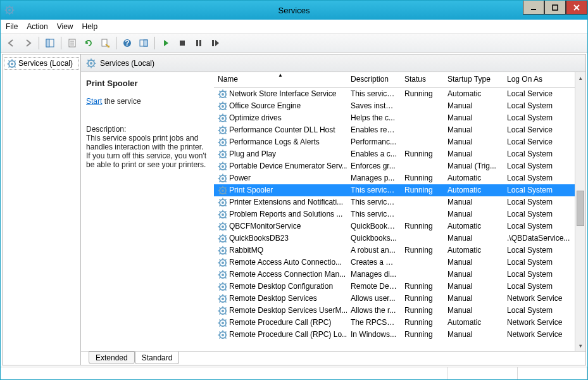 The width and height of the screenshot is (588, 380). Describe the element at coordinates (280, 75) in the screenshot. I see `sort-indicator-icon: ▲` at that location.